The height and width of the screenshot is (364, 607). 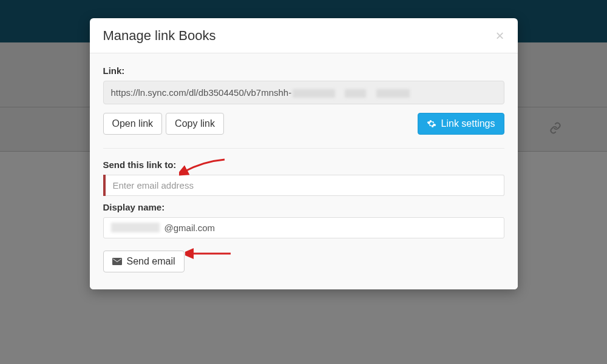 What do you see at coordinates (461, 124) in the screenshot?
I see `link-settings-button: Link settings` at bounding box center [461, 124].